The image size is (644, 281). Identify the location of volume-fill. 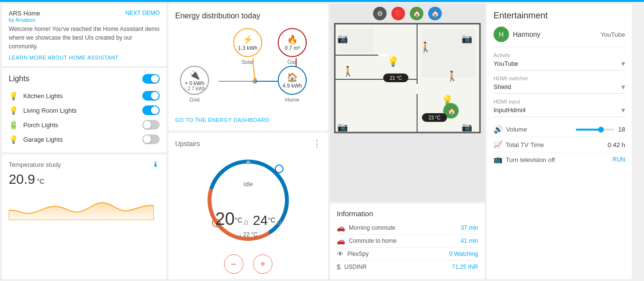
(587, 130).